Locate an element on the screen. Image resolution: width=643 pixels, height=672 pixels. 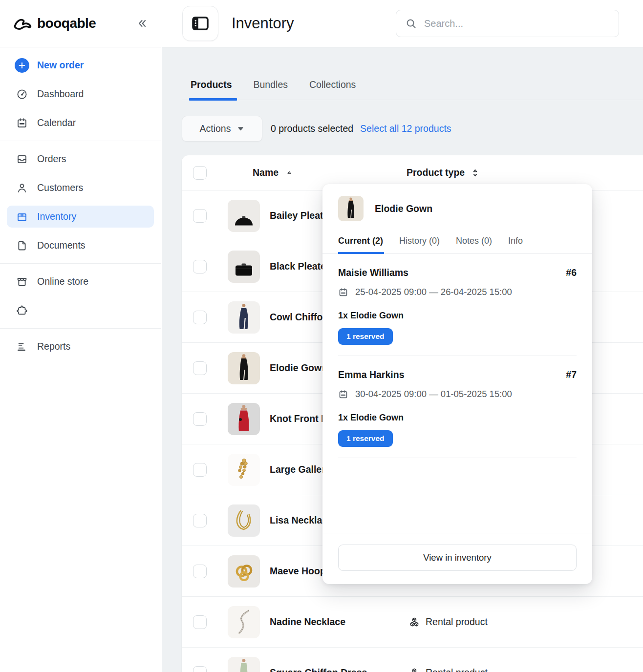
column-header-product-type: Product type is located at coordinates (443, 173).